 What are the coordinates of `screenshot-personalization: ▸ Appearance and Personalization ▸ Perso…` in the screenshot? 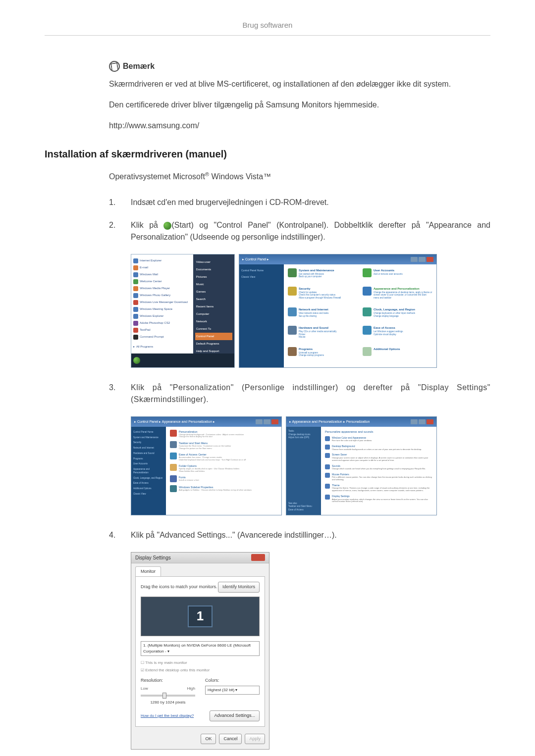 It's located at (362, 466).